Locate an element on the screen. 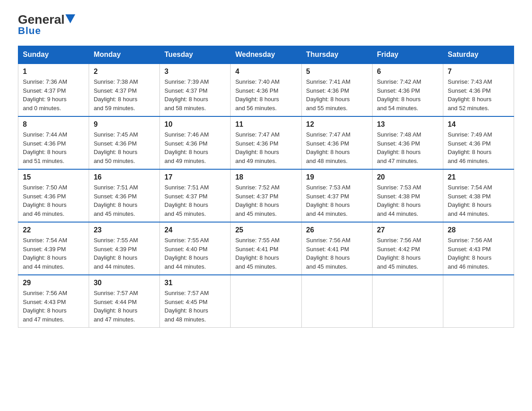 This screenshot has width=532, height=411. calendar-cell: 22 Sunrise: 7:54 AMSunset: 4:39 PMDaylig… is located at coordinates (54, 248).